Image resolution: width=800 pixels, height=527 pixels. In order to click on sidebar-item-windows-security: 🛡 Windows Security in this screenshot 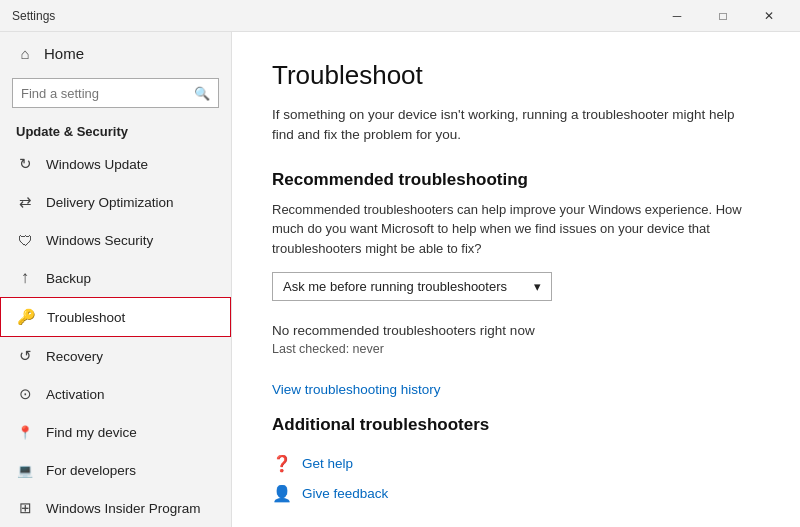, I will do `click(116, 240)`.